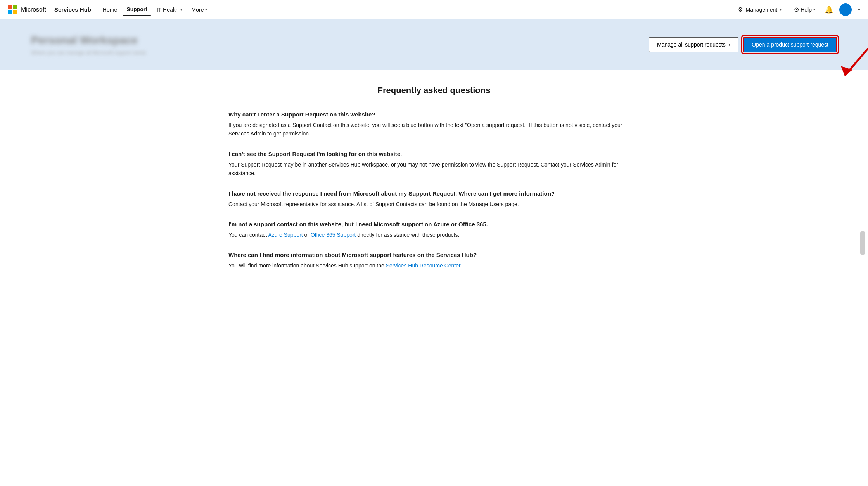 This screenshot has height=486, width=868. I want to click on hero-banner: Personal Workspace Where you can manage …, so click(434, 45).